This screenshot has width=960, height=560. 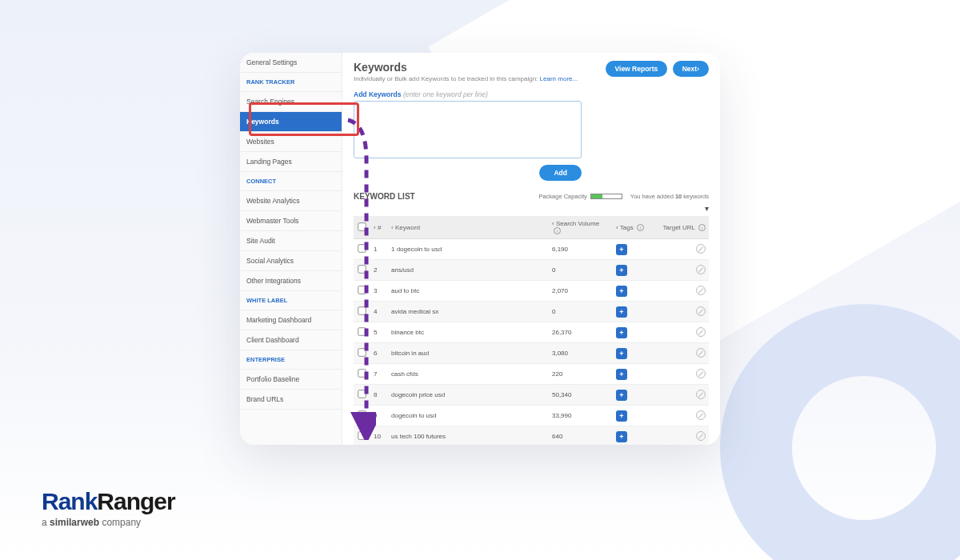 What do you see at coordinates (379, 354) in the screenshot?
I see `row-num: 6` at bounding box center [379, 354].